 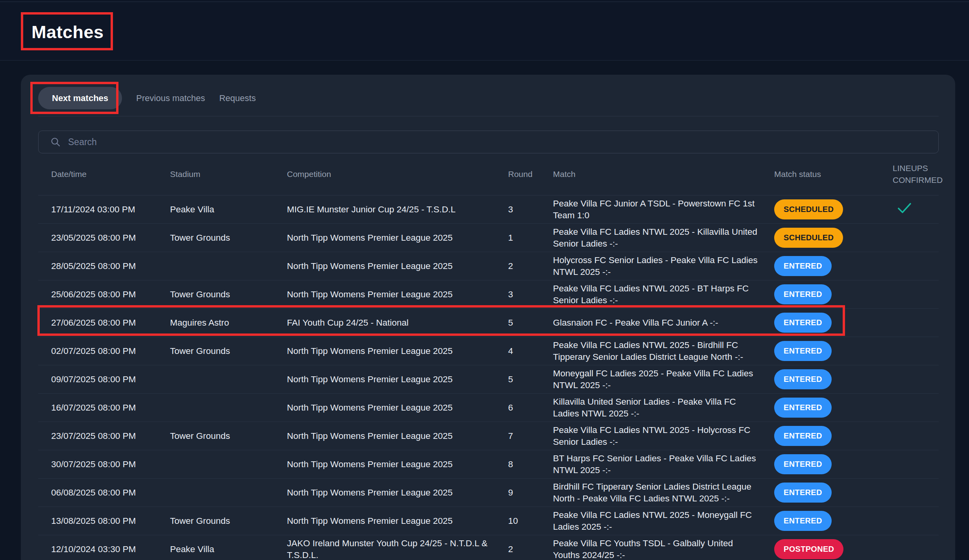 I want to click on col-header-datetime: Date/time, so click(x=98, y=174).